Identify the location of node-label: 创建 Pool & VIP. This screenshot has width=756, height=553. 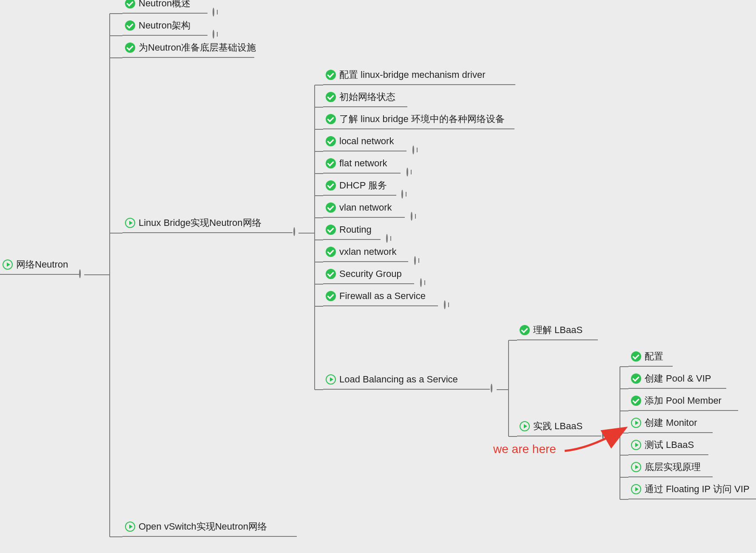
(678, 379).